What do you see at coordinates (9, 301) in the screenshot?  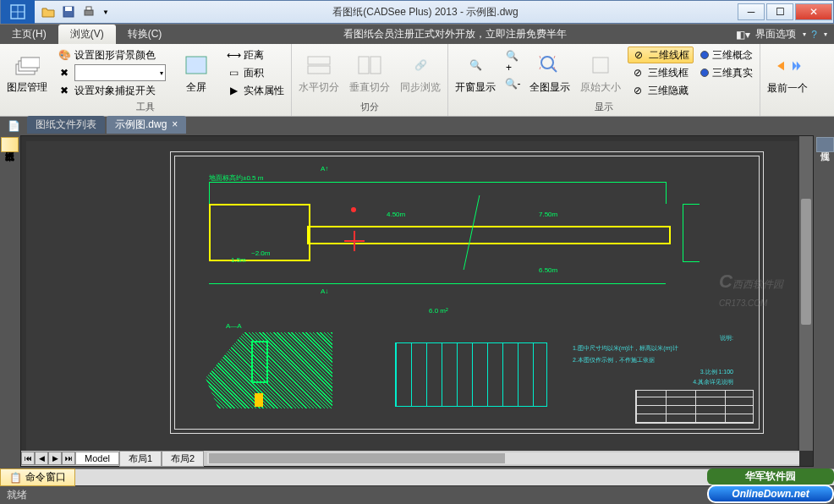 I see `left-side-panel: 本机图纸资源` at bounding box center [9, 301].